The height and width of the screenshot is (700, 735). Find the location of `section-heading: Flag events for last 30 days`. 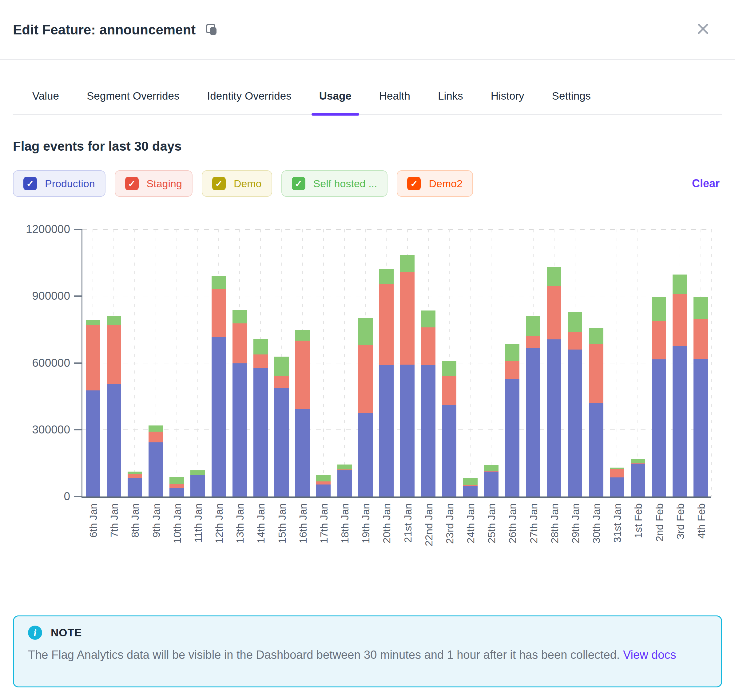

section-heading: Flag events for last 30 days is located at coordinates (97, 146).